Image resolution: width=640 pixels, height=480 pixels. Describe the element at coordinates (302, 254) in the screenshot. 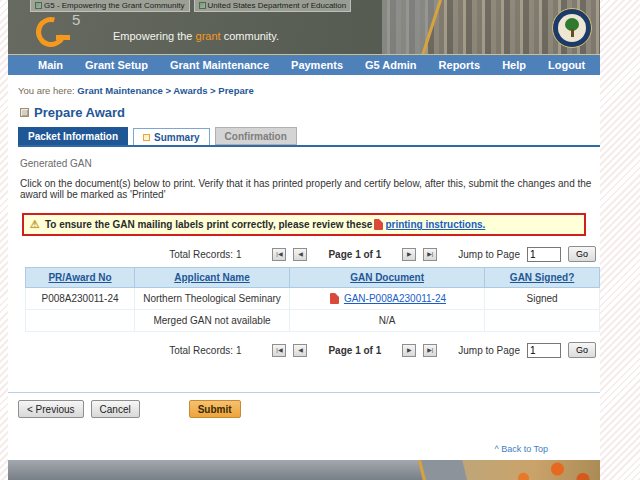

I see `pagination-top: Total Records: 1 |◀ ◀ Page 1 of 1 ▶ ▶| J…` at that location.